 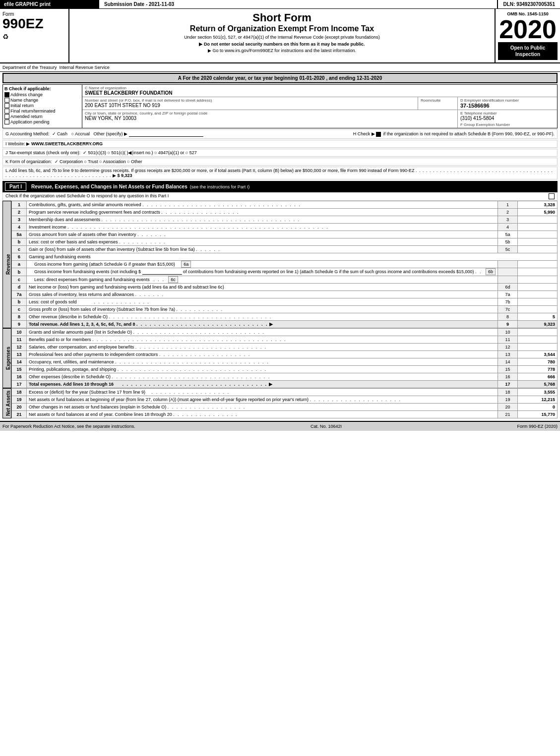 What do you see at coordinates (319, 93) in the screenshot?
I see `org-name-value: SWEET BLACKBERRY FOUNDATION` at bounding box center [319, 93].